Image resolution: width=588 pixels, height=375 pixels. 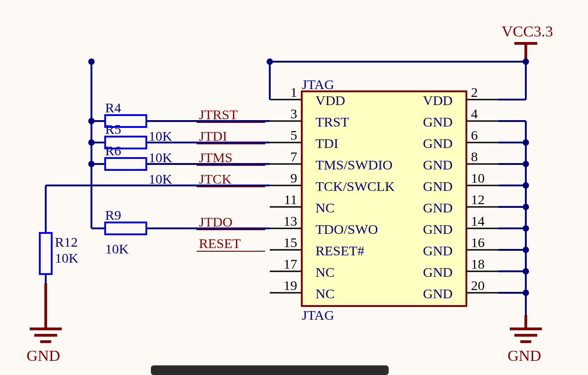 I want to click on r4-designator: R4, so click(x=113, y=108).